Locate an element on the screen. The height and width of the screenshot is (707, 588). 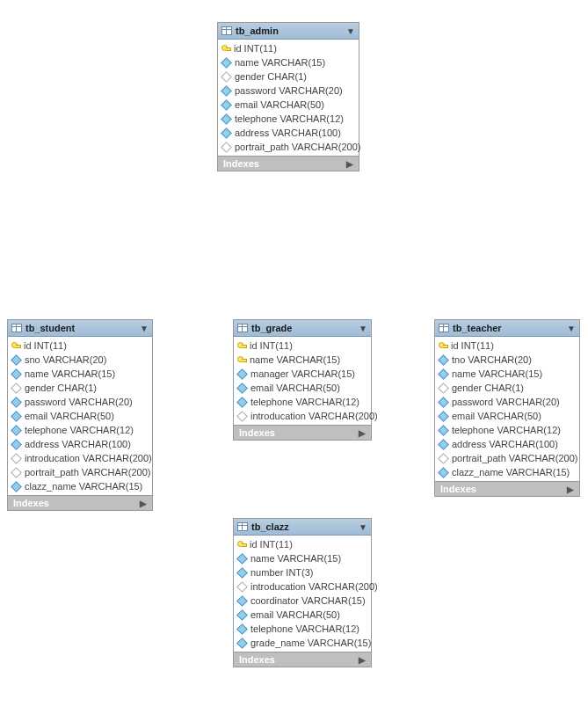
table-teacher: tb_teacher▼id INT(11)tno VARCHAR(20)name… is located at coordinates (507, 408).